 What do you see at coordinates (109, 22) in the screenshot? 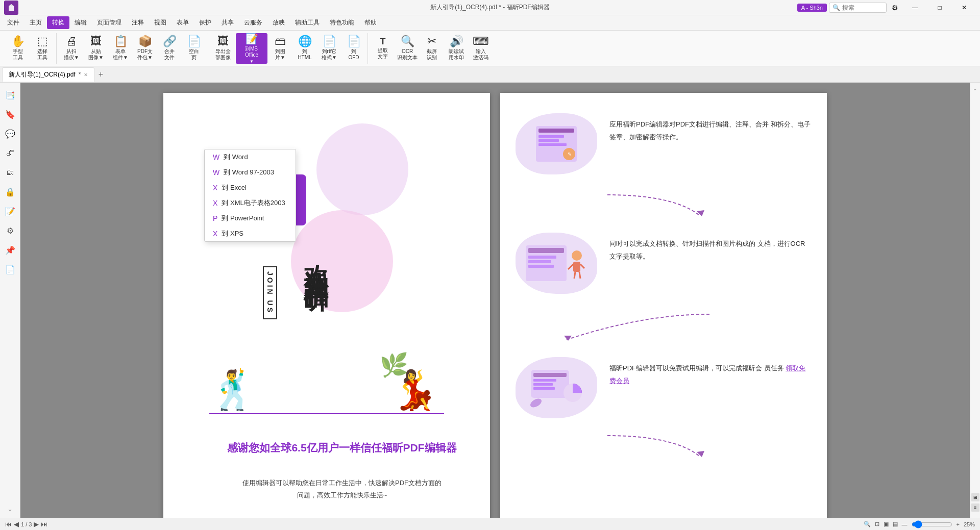
I see `menu-page-manage: 页面管理` at bounding box center [109, 22].